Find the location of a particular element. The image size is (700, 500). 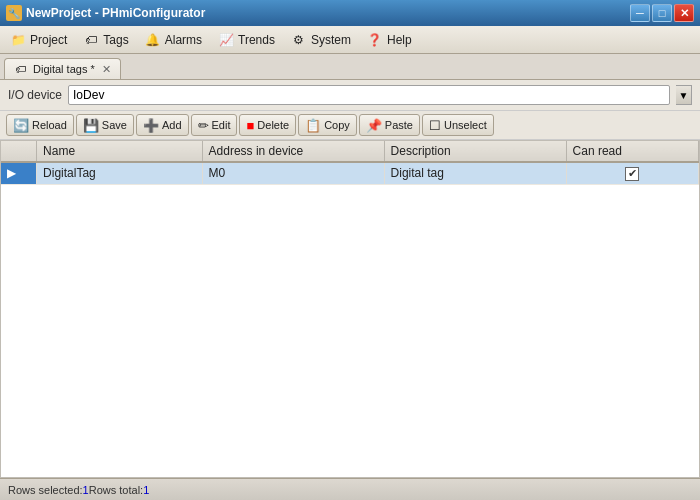

reload-label: Reload is located at coordinates (50, 125).